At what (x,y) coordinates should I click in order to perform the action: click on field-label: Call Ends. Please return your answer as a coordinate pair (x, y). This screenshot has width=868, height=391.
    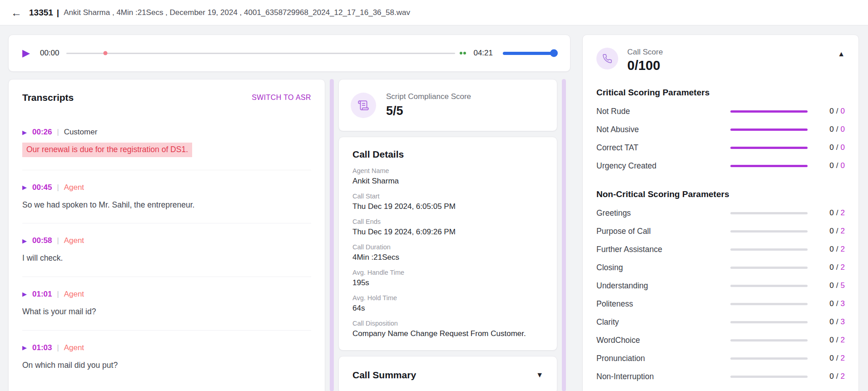
    Looking at the image, I should click on (448, 222).